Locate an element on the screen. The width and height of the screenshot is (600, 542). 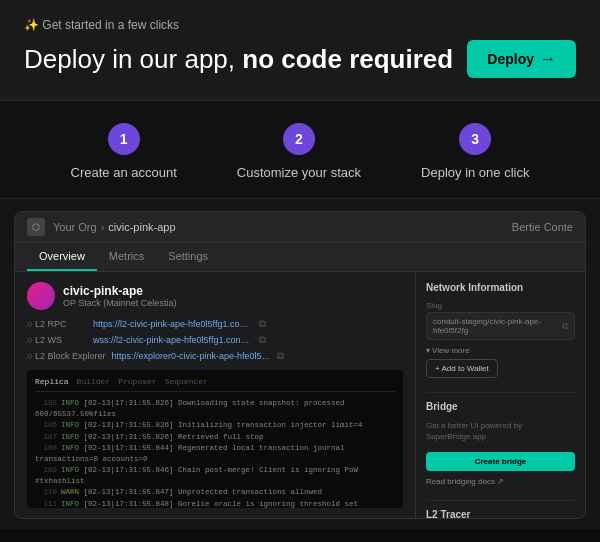
step-1: 1 Create an account is located at coordinates (124, 152).